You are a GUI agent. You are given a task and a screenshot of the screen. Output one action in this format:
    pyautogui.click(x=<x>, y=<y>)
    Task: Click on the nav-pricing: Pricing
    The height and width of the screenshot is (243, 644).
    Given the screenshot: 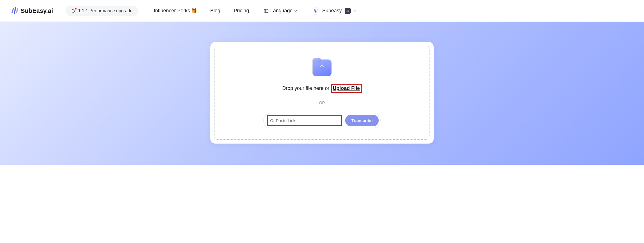 What is the action you would take?
    pyautogui.click(x=241, y=11)
    